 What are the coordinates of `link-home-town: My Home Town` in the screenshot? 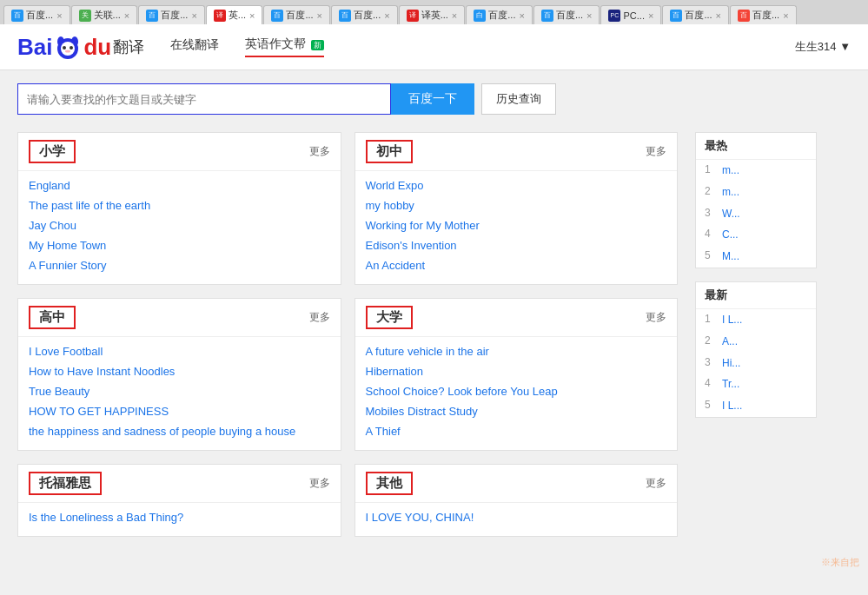 It's located at (179, 245).